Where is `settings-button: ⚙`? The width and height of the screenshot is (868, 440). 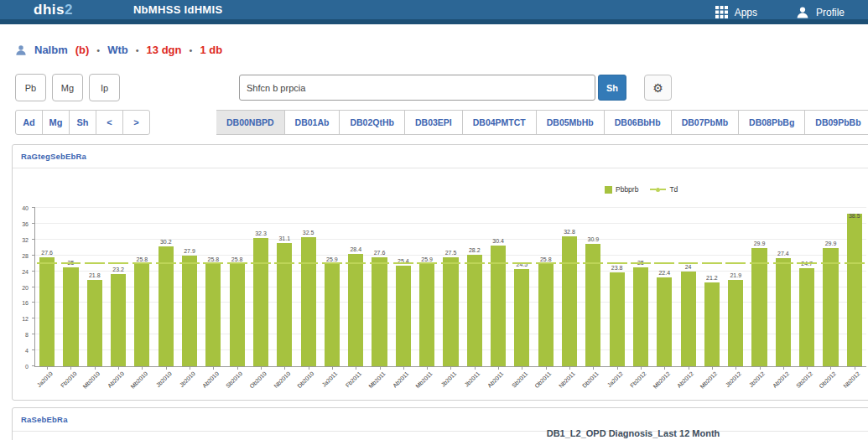 settings-button: ⚙ is located at coordinates (657, 87).